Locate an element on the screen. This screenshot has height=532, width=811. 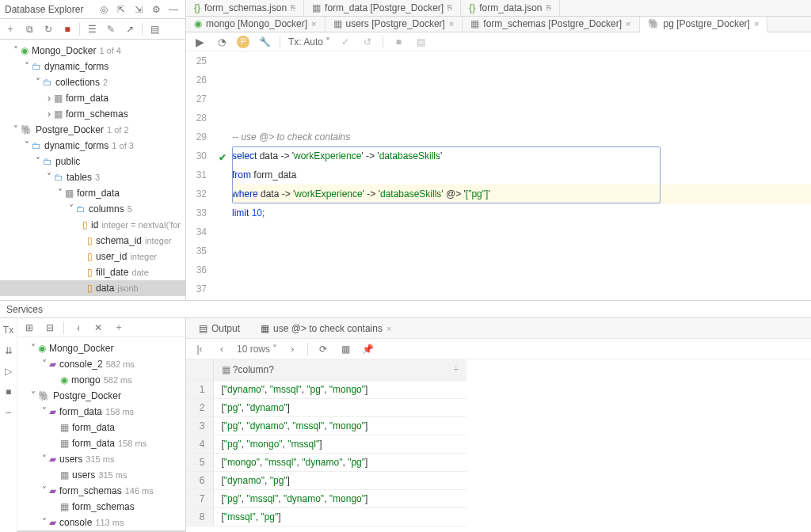
reload-icon: ⟳ is located at coordinates (323, 349).